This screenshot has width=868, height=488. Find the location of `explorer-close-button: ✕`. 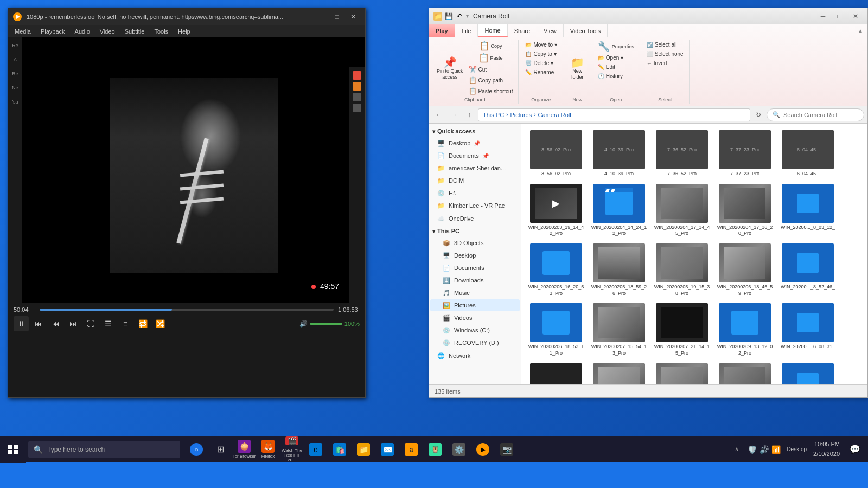

explorer-close-button: ✕ is located at coordinates (856, 16).